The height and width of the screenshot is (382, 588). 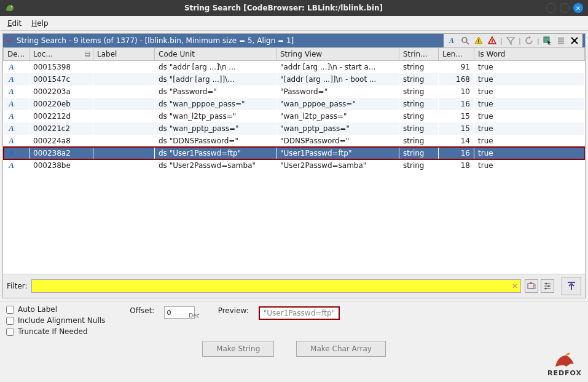 I want to click on truncate-checkbox: Truncate If Needed, so click(x=55, y=332).